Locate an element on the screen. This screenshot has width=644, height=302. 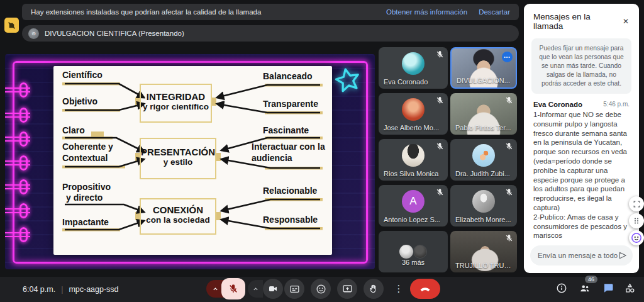
more-options-button: ⋮ is located at coordinates (399, 289).